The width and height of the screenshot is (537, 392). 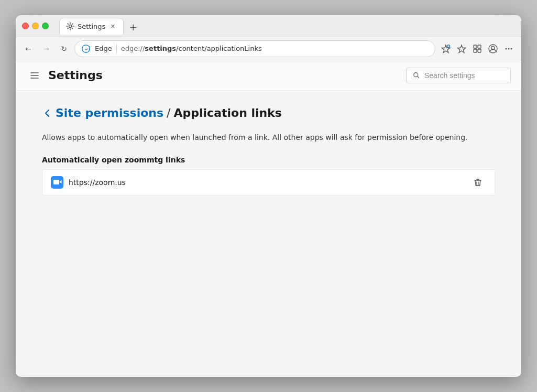 What do you see at coordinates (219, 48) in the screenshot?
I see `url-rest: /content/applicationLinks` at bounding box center [219, 48].